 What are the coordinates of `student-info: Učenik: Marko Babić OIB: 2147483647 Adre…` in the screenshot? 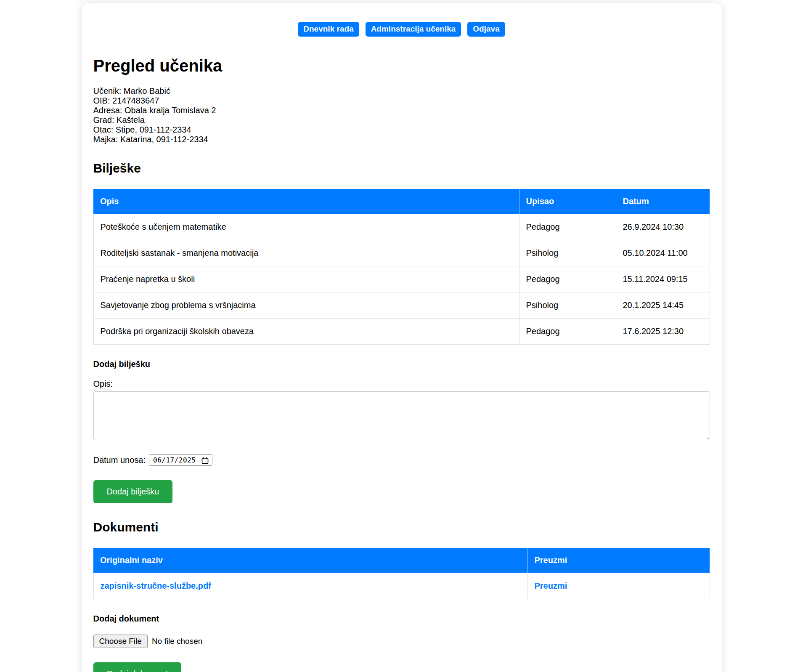 It's located at (402, 115).